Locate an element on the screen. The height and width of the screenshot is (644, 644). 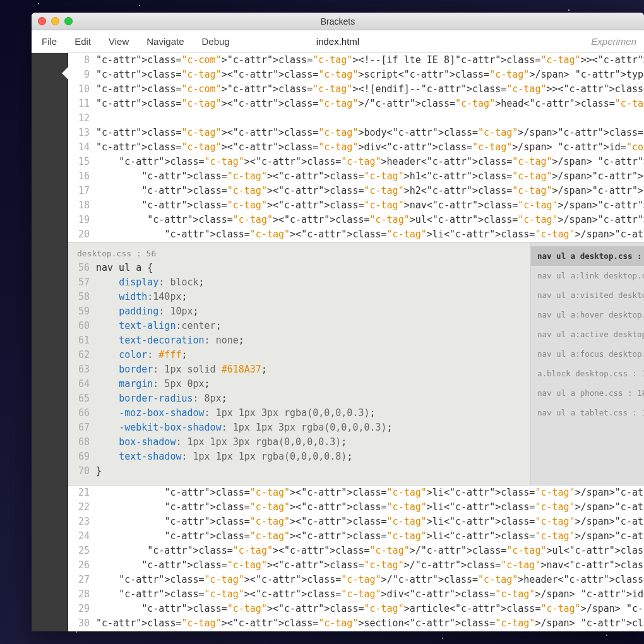
menu-debug: Debug is located at coordinates (215, 42).